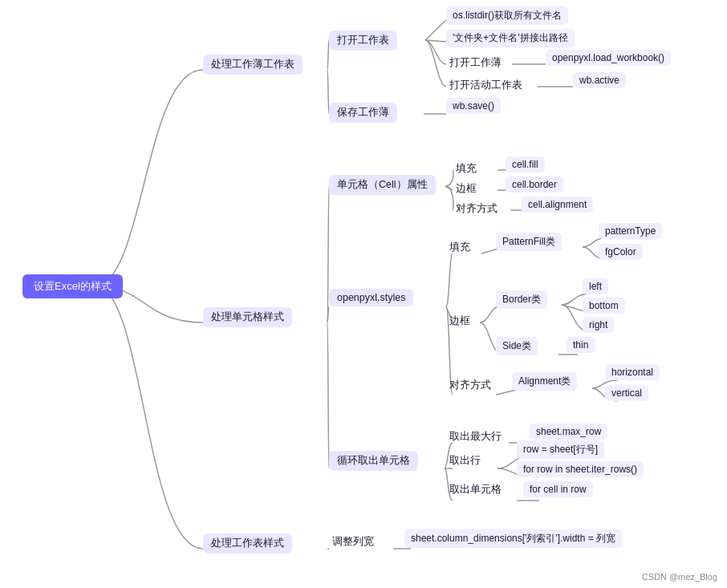 This screenshot has height=588, width=727. I want to click on node-n1-1-2: '文件夹+文件名'拼接出路径, so click(510, 39).